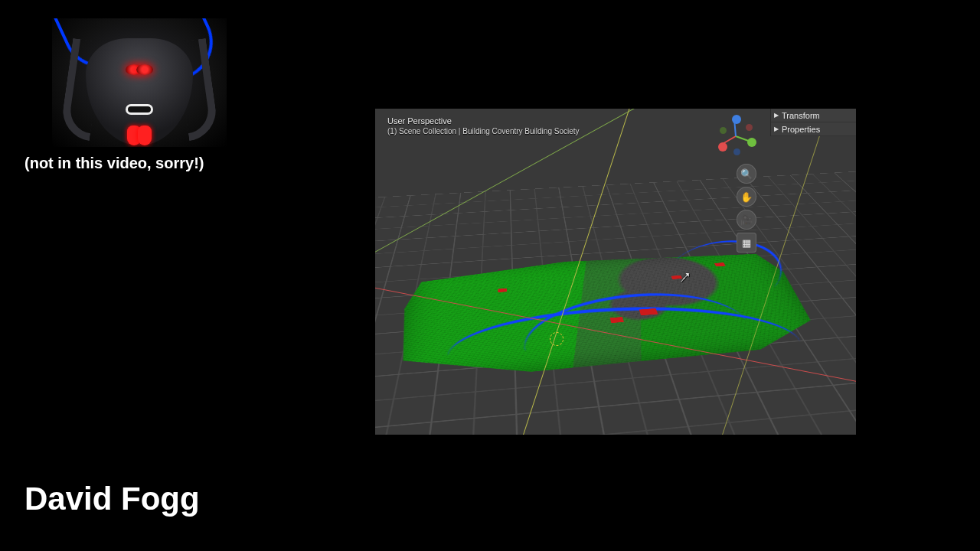 Image resolution: width=980 pixels, height=551 pixels. I want to click on presenter-name: David Fogg, so click(112, 499).